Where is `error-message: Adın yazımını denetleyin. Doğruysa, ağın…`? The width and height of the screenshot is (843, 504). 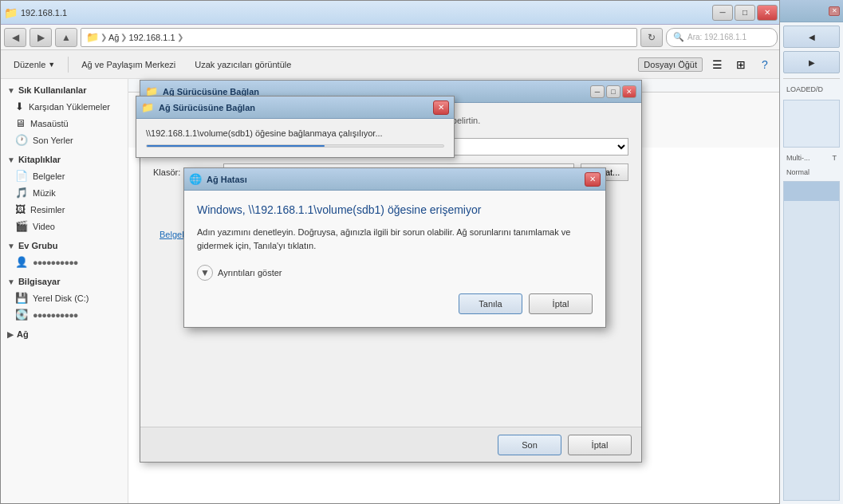 error-message: Adın yazımını denetleyin. Doğruysa, ağın… is located at coordinates (395, 239).